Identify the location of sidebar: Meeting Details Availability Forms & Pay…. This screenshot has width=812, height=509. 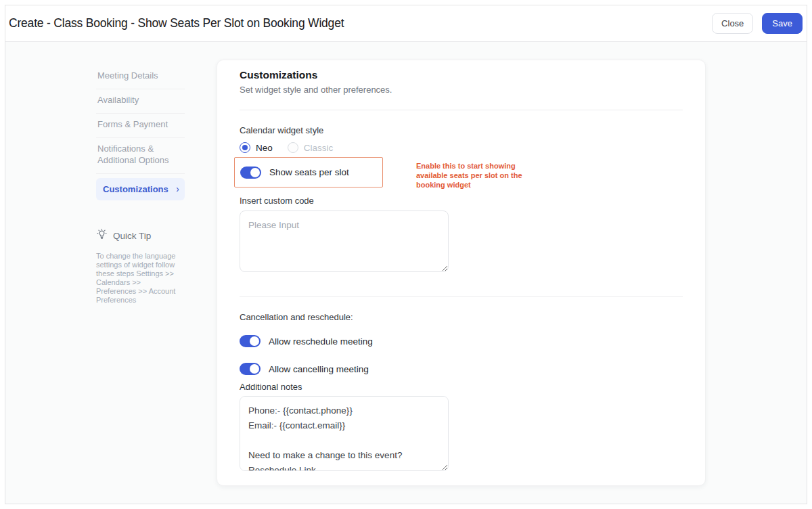
(141, 185).